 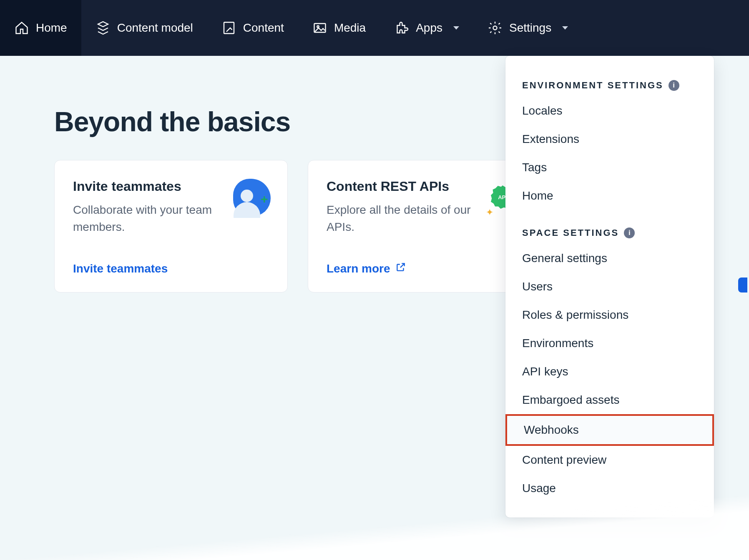 I want to click on learn-more-link: Learn more, so click(x=425, y=268).